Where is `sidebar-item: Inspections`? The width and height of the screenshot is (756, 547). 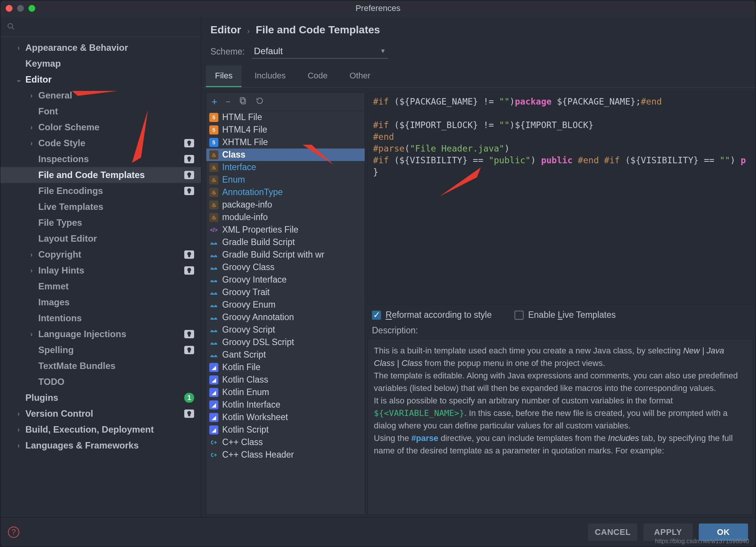 sidebar-item: Inspections is located at coordinates (101, 159).